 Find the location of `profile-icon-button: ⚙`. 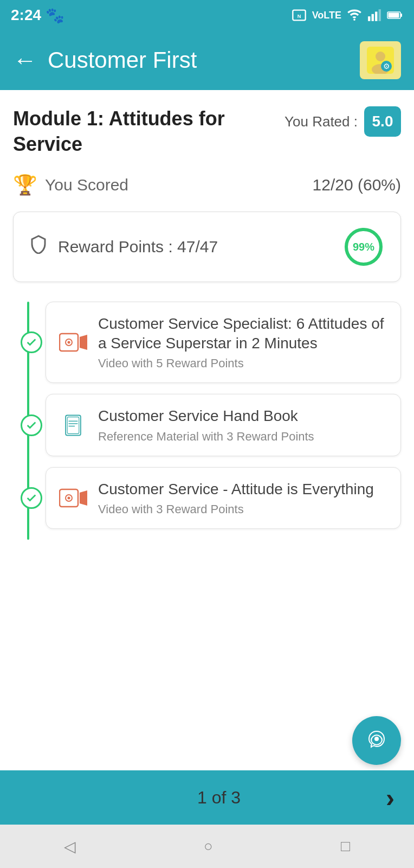

profile-icon-button: ⚙ is located at coordinates (380, 60).